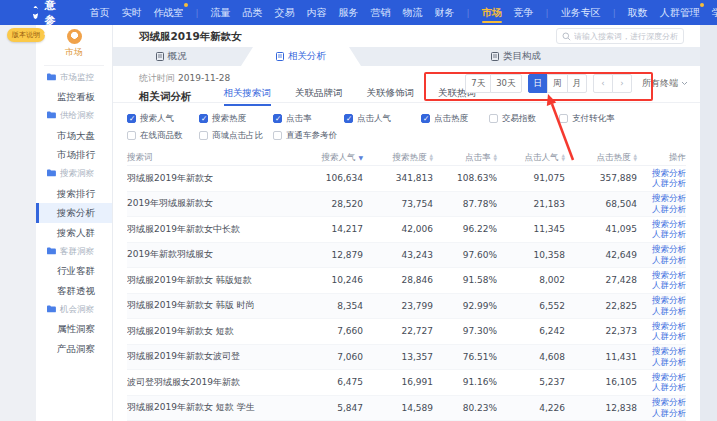  What do you see at coordinates (74, 329) in the screenshot?
I see `sidebar-item: 属性洞察` at bounding box center [74, 329].